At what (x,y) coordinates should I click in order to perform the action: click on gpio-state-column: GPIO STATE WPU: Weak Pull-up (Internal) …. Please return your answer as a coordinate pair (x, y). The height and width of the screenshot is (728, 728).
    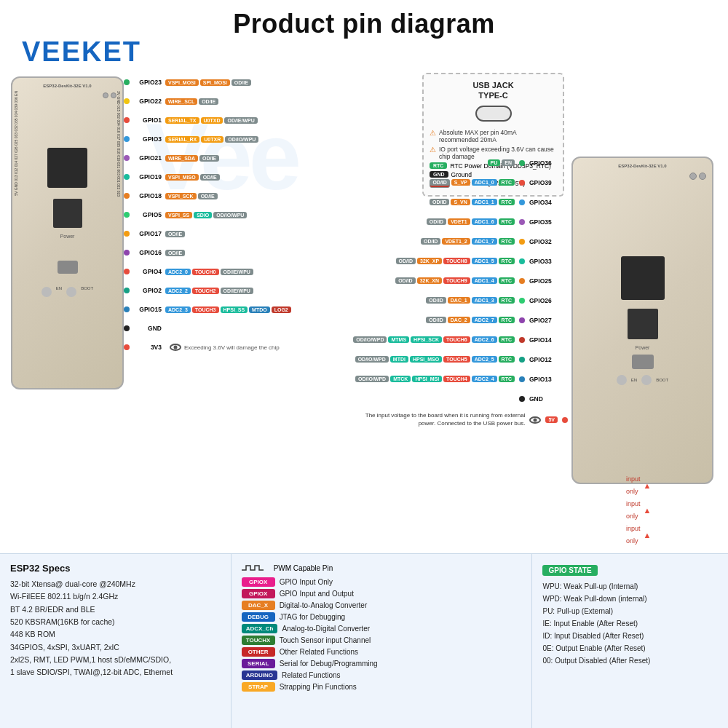
    Looking at the image, I should click on (630, 641).